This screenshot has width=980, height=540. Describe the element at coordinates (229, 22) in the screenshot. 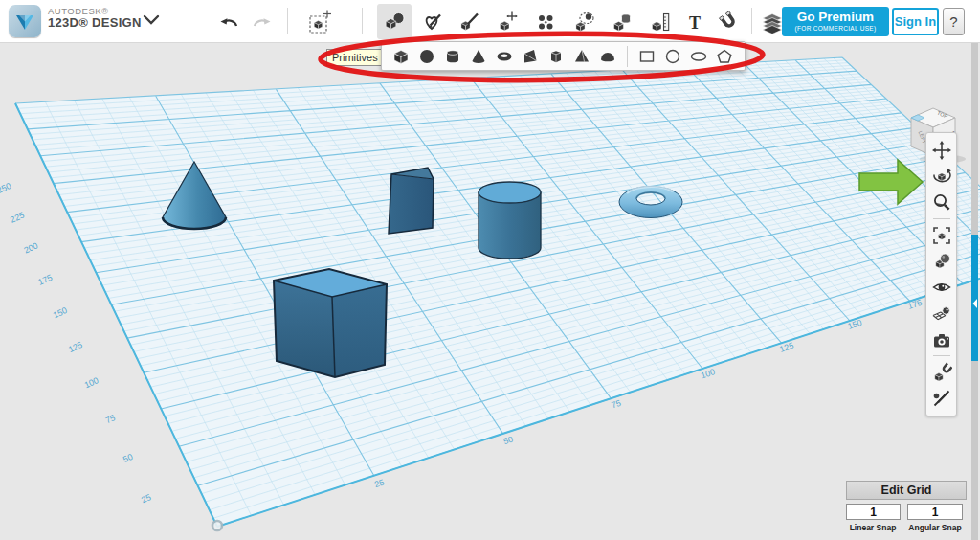

I see `undo-icon` at that location.